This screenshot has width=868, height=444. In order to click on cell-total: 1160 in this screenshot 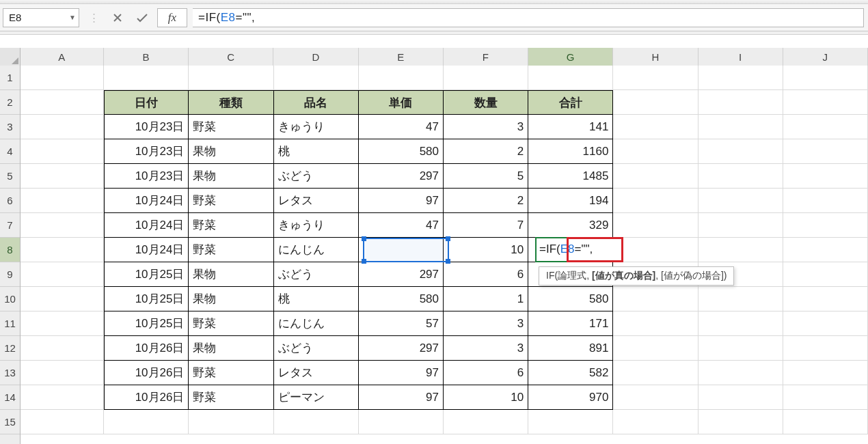, I will do `click(571, 152)`.